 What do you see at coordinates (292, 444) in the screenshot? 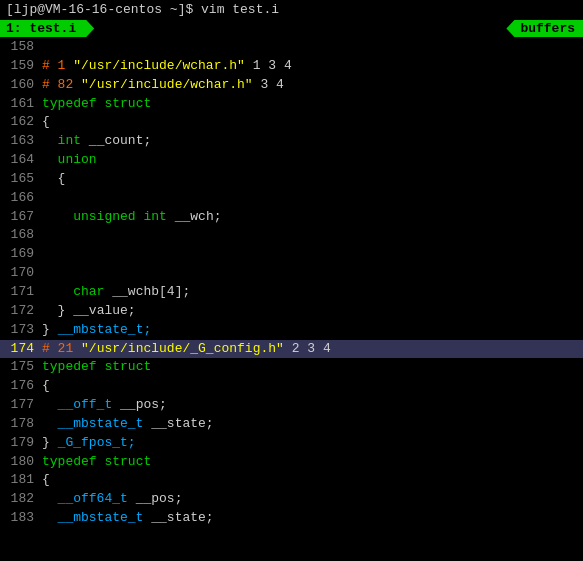
I see `code-line: 179} _G_fpos_t;` at bounding box center [292, 444].